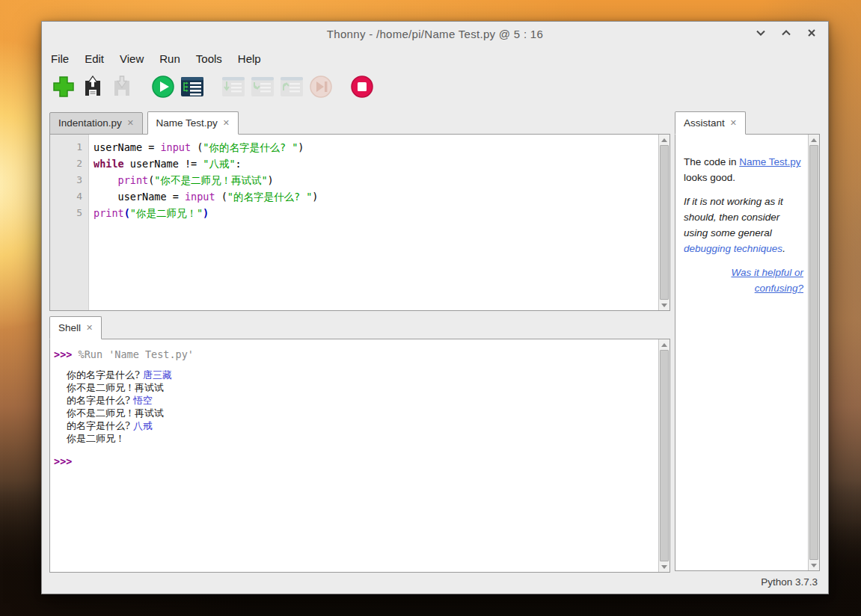 Image resolution: width=861 pixels, height=616 pixels. What do you see at coordinates (76, 327) in the screenshot?
I see `shell-tabbar: Shell ✕` at bounding box center [76, 327].